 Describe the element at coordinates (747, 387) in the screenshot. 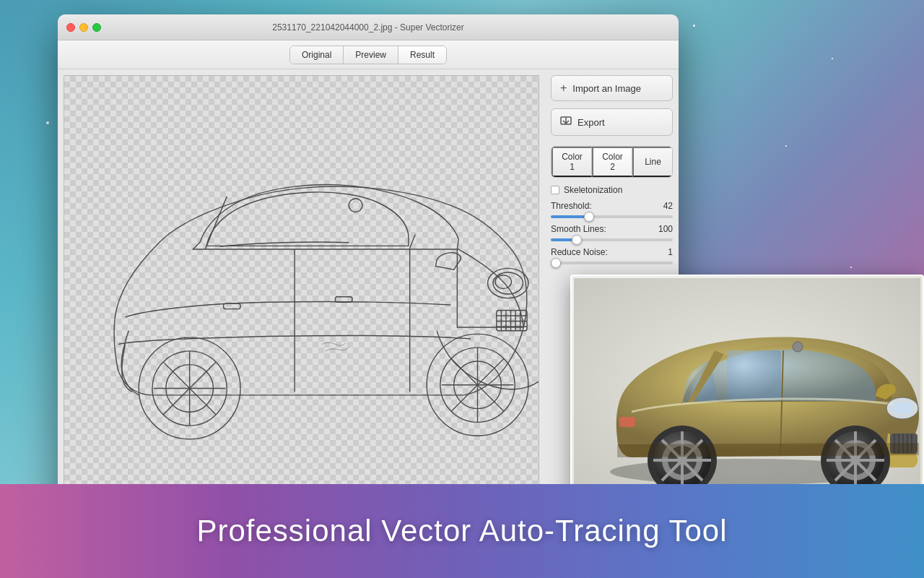

I see `car-photo-overlay` at that location.